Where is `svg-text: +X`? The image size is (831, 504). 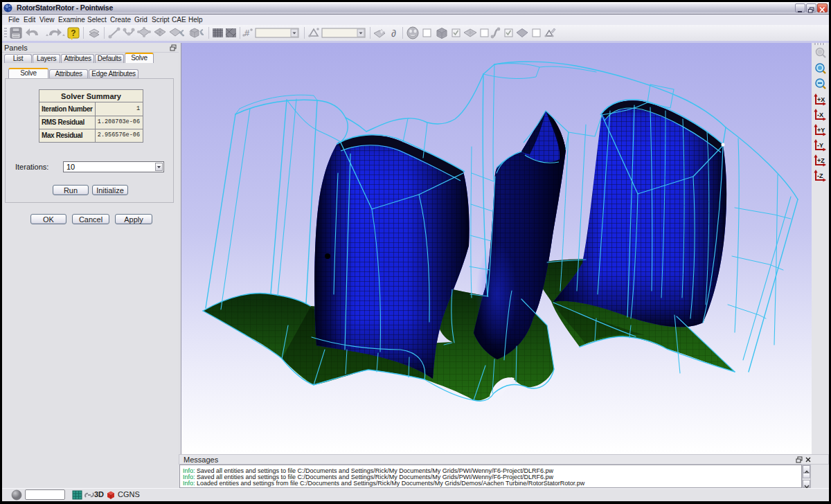
svg-text: +X is located at coordinates (821, 100).